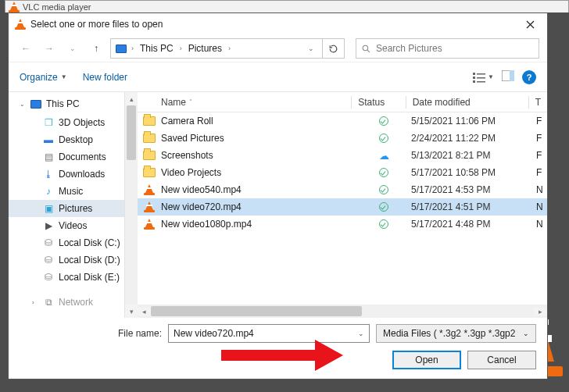  Describe the element at coordinates (73, 302) in the screenshot. I see `sidebar-item-network: ›⧉Network` at that location.